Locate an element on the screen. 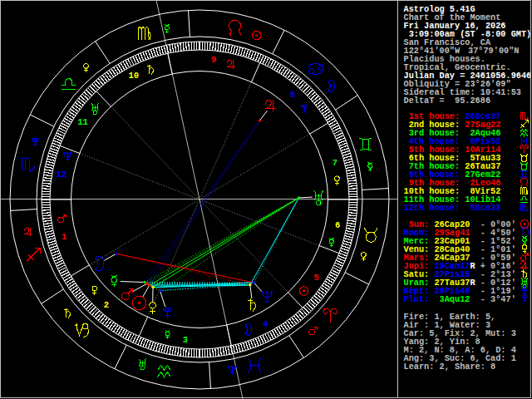  svg-text: Plut: is located at coordinates (417, 299).